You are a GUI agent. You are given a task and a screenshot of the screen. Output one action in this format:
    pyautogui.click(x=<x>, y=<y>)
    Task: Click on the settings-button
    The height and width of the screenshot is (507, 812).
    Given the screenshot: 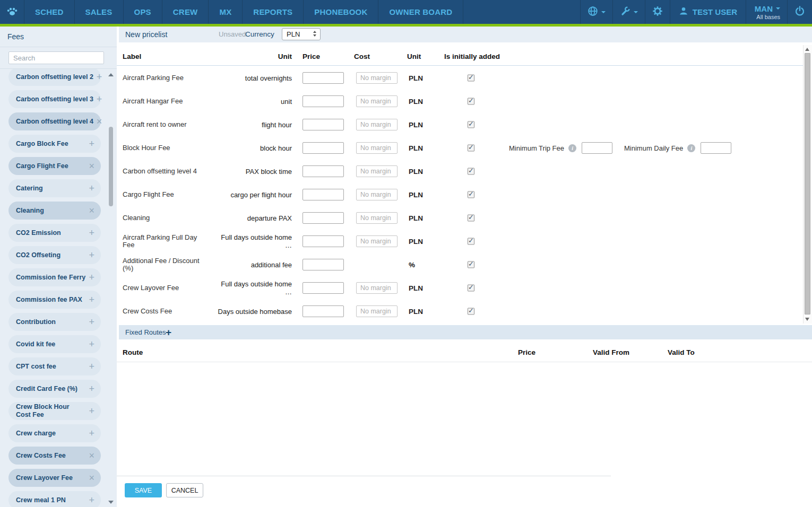 What is the action you would take?
    pyautogui.click(x=657, y=12)
    